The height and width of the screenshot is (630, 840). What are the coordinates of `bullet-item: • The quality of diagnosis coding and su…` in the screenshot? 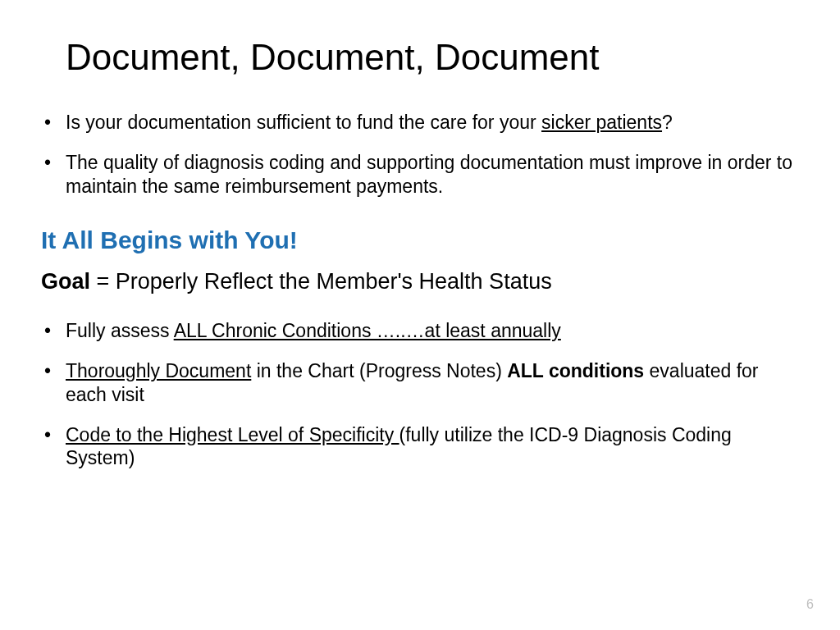 It's located at (420, 175).